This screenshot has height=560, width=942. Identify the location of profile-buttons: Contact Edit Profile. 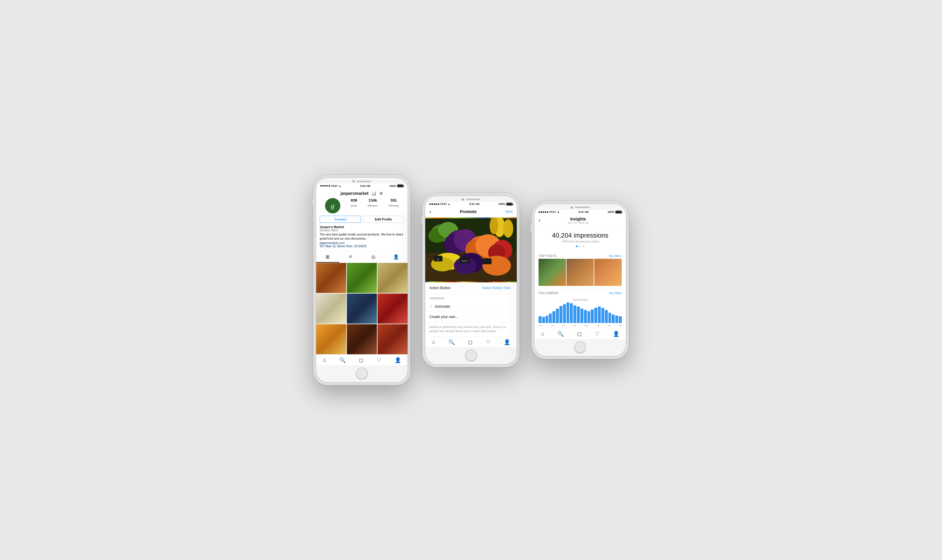
(362, 219).